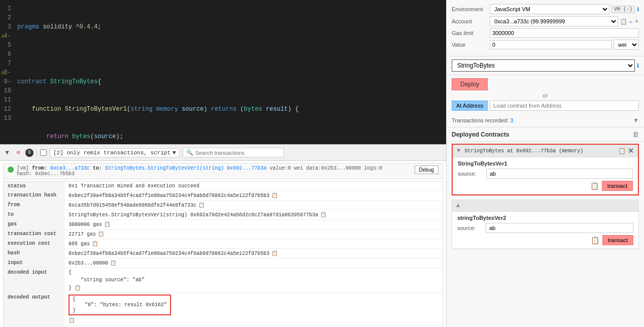  What do you see at coordinates (95, 244) in the screenshot?
I see `copy-exec-cost-icon: 📋` at bounding box center [95, 244].